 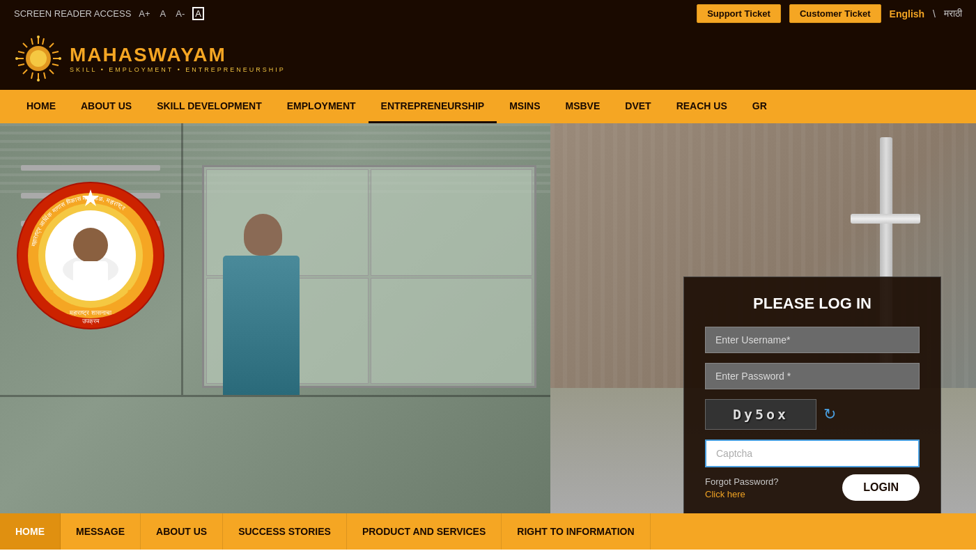 I want to click on nav-item-home: HOME, so click(x=41, y=107).